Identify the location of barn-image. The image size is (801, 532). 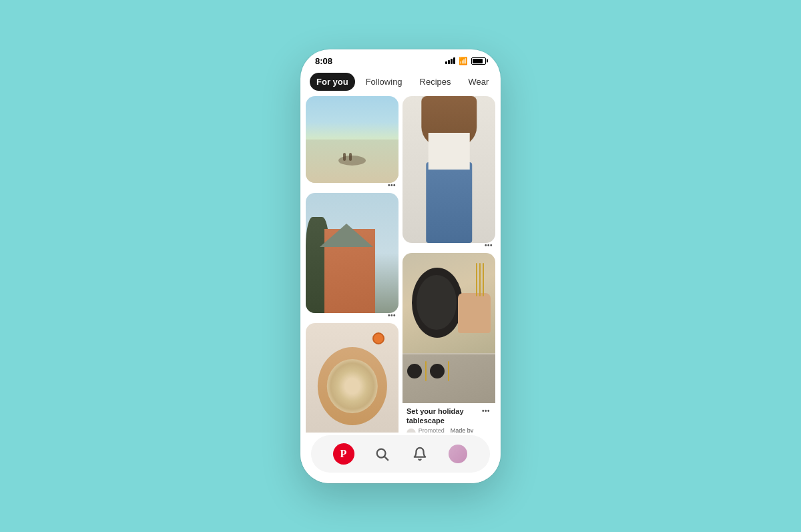
(352, 253).